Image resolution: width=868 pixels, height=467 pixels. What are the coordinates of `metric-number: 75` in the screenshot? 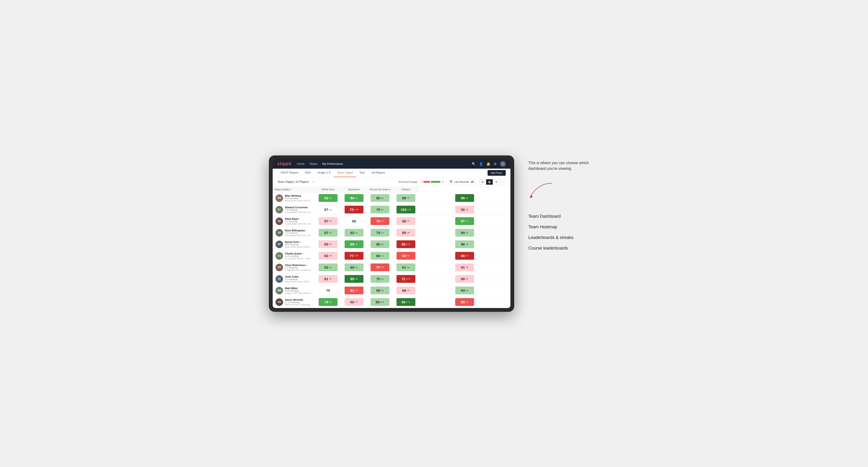 It's located at (328, 290).